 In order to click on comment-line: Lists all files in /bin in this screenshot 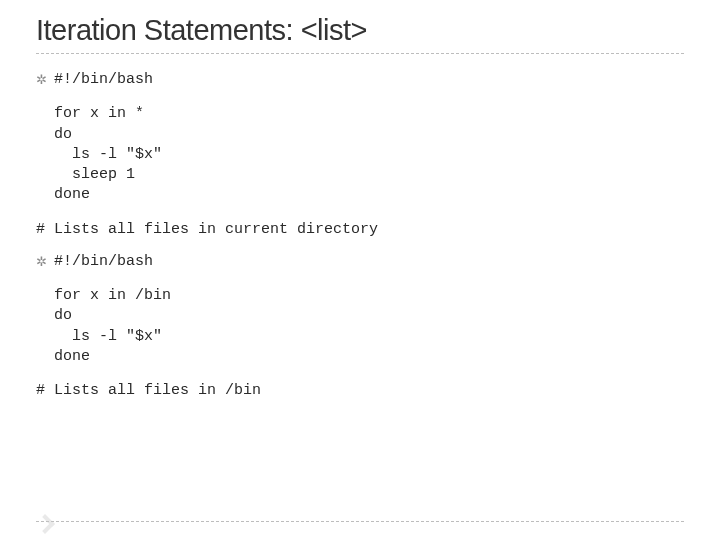, I will do `click(158, 391)`.